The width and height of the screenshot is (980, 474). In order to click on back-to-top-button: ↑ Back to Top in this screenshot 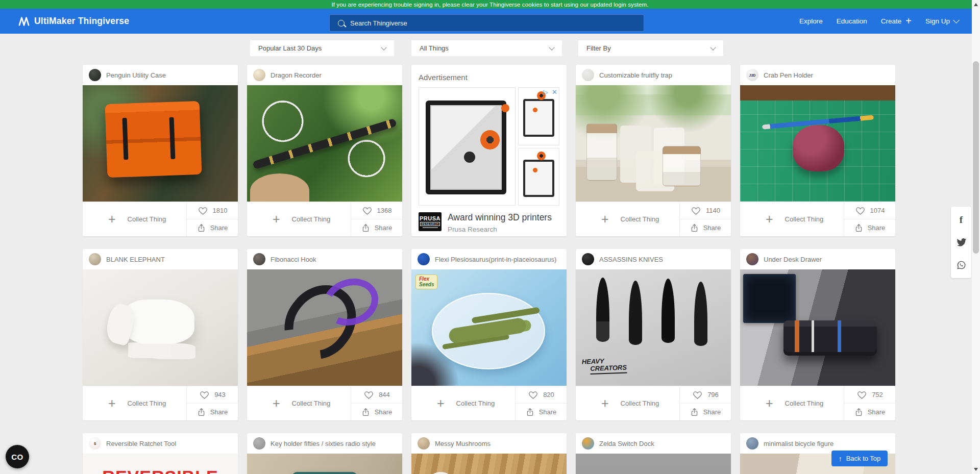, I will do `click(860, 458)`.